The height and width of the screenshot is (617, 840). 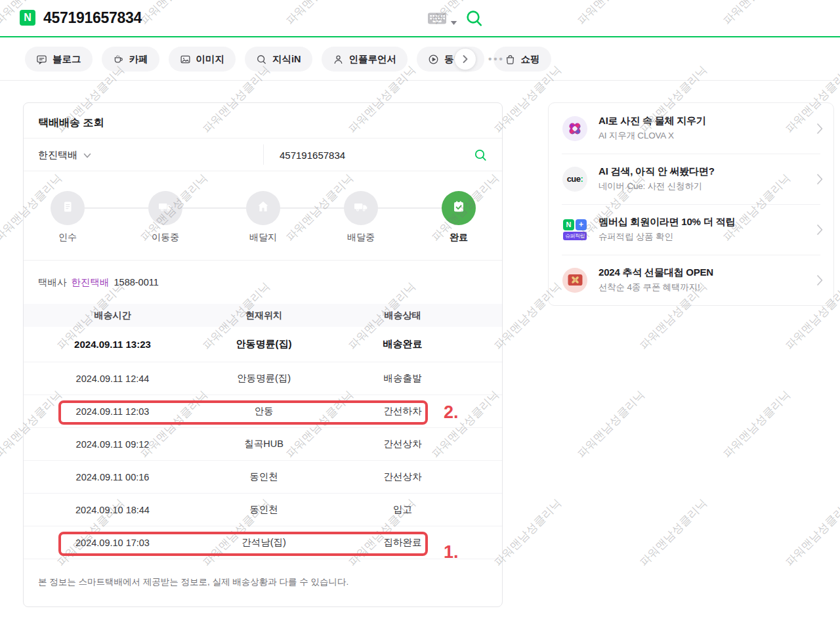 What do you see at coordinates (262, 155) in the screenshot?
I see `tracking-form-row: 한진택배 457191657834` at bounding box center [262, 155].